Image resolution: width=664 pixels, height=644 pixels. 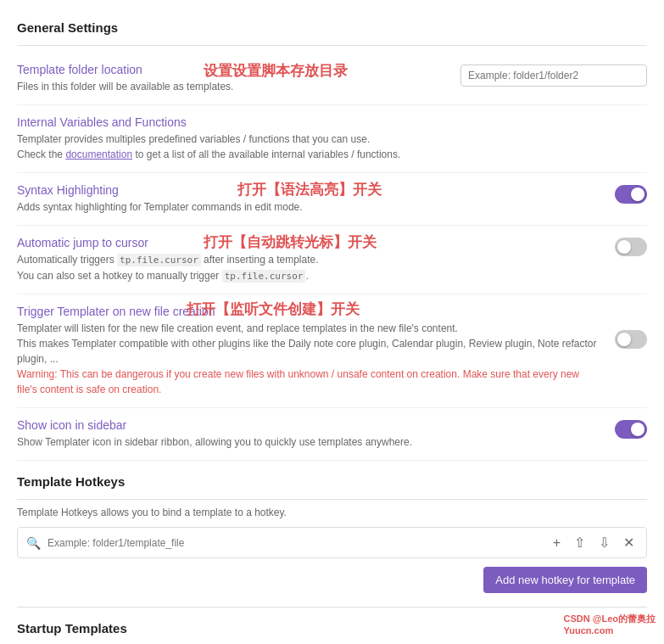 I want to click on trigger-new-file-toggle-area, so click(x=631, y=327).